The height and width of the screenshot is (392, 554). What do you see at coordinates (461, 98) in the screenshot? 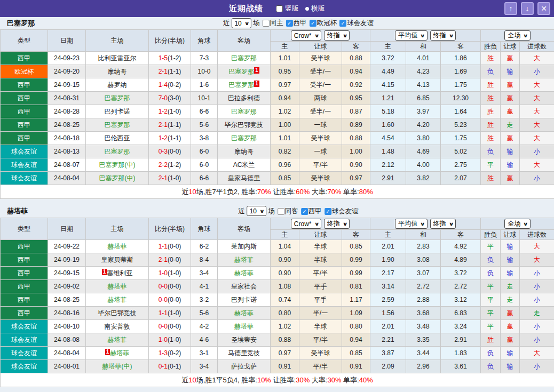
I see `avg-away-cell: 12.30` at bounding box center [461, 98].